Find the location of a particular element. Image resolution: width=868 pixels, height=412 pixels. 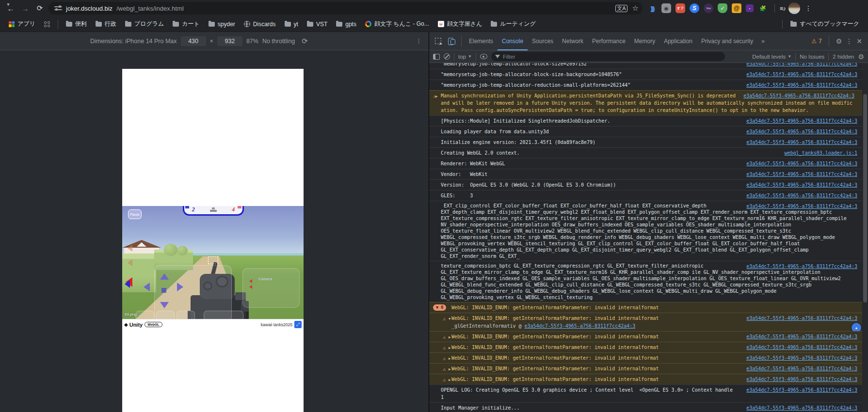

profile-avatar is located at coordinates (794, 8).